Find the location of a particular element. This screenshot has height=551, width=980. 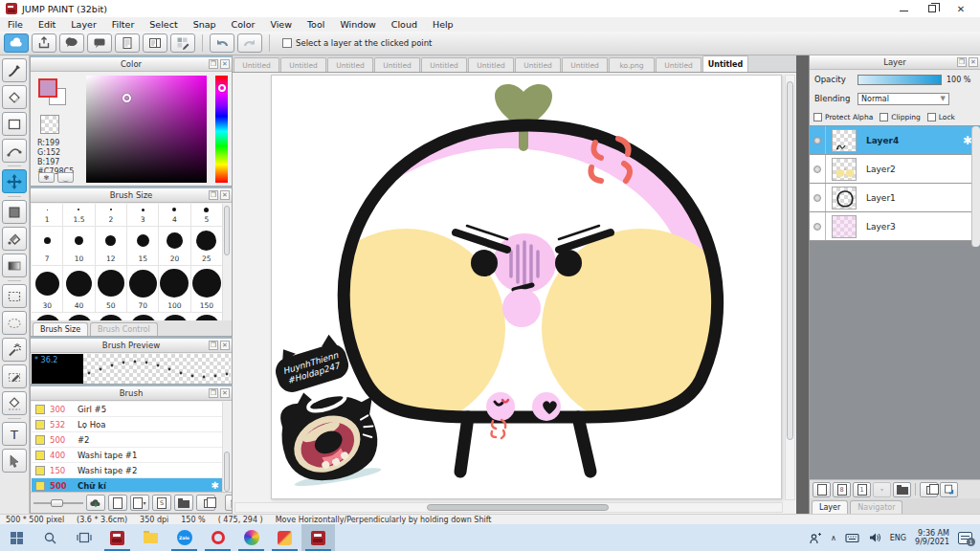

transparent-color-swatch is located at coordinates (50, 124).